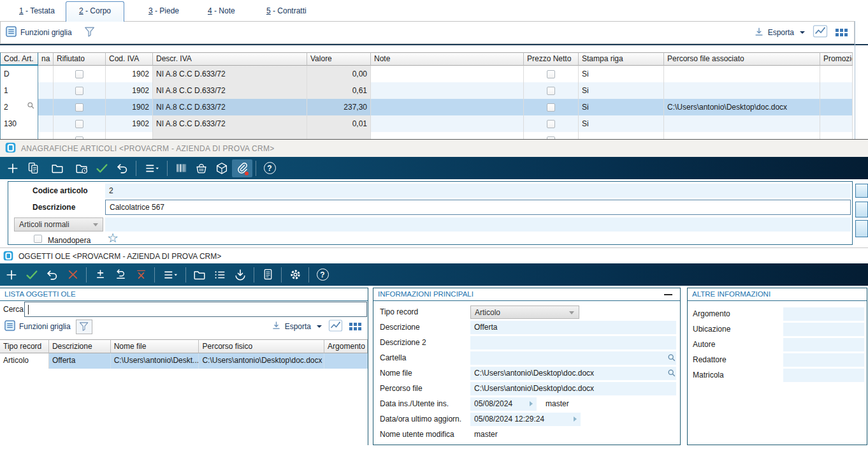 Image resolution: width=868 pixels, height=449 pixels. What do you see at coordinates (574, 343) in the screenshot?
I see `descrizione2-field` at bounding box center [574, 343].